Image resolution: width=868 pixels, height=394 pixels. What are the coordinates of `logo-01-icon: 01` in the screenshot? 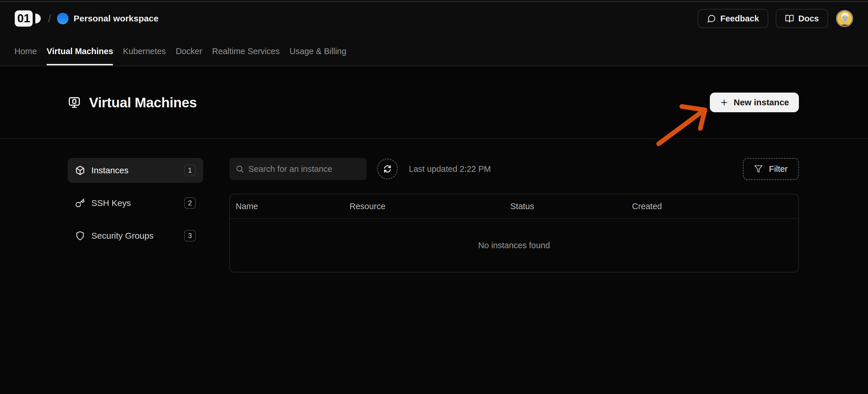 It's located at (28, 19).